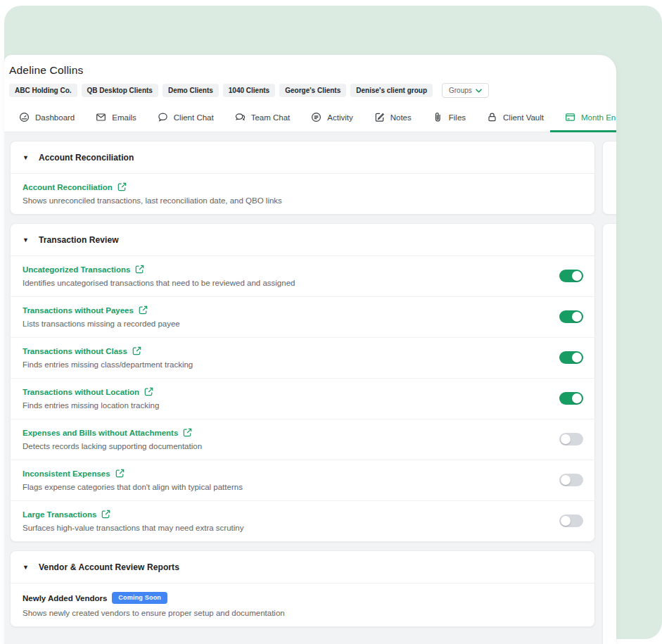  What do you see at coordinates (101, 310) in the screenshot?
I see `report-link: Transactions without Payees` at bounding box center [101, 310].